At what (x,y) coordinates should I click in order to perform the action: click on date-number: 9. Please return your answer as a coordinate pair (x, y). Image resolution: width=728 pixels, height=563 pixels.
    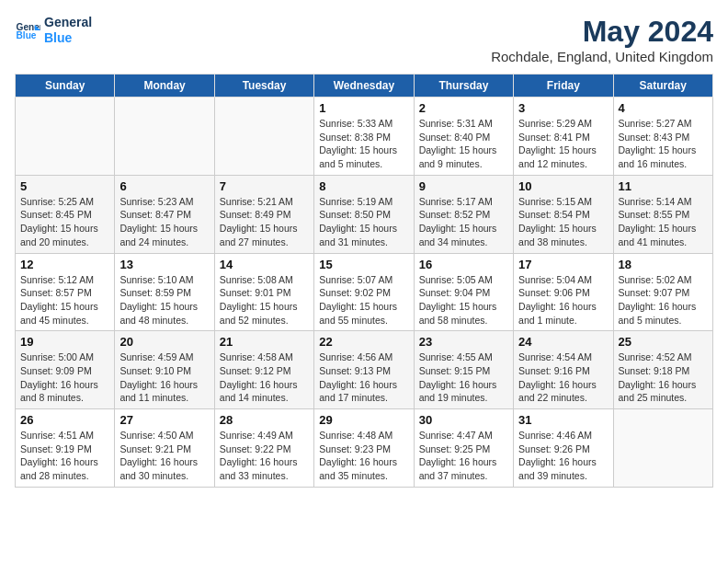
    Looking at the image, I should click on (463, 186).